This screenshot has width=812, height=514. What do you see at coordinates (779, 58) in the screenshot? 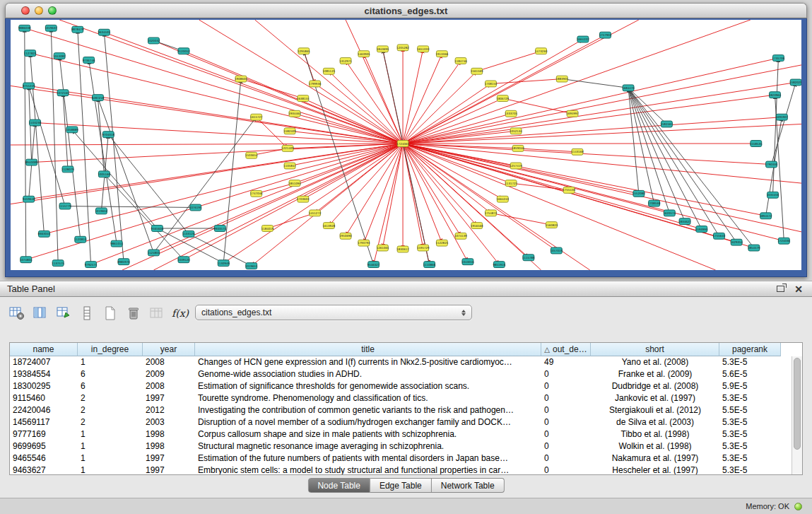
I see `network-node: 1735706` at bounding box center [779, 58].